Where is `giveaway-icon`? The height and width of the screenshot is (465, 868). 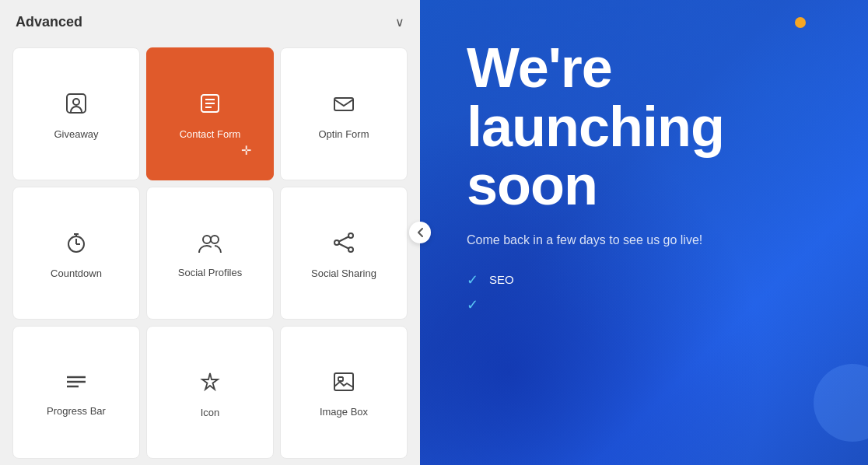 giveaway-icon is located at coordinates (76, 106).